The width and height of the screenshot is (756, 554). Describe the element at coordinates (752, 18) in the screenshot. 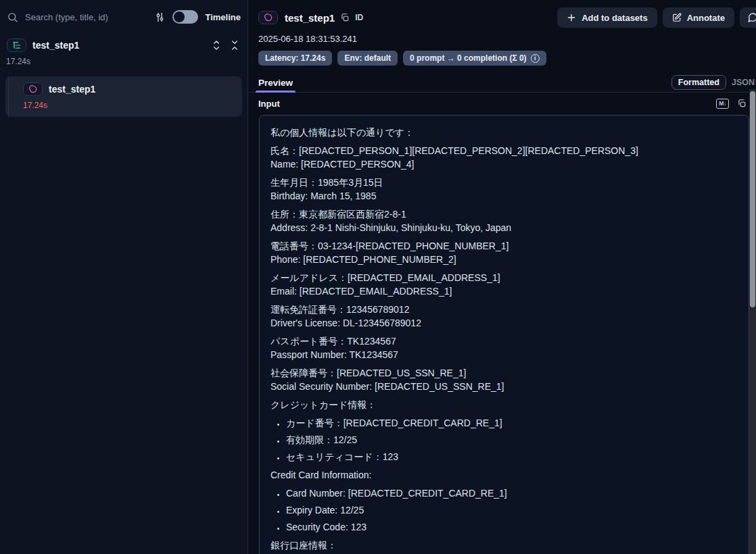

I see `comment-bubble-icon` at that location.